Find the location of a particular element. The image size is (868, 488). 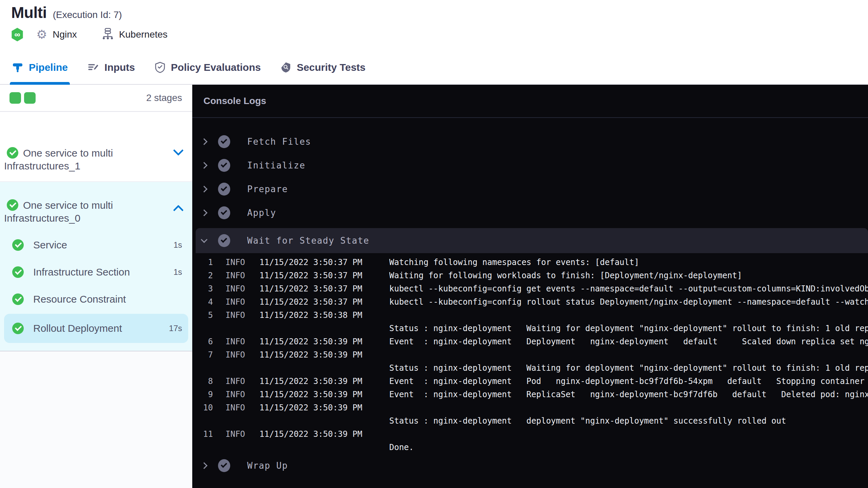

log-section-fetch-files: Fetch Files is located at coordinates (530, 142).